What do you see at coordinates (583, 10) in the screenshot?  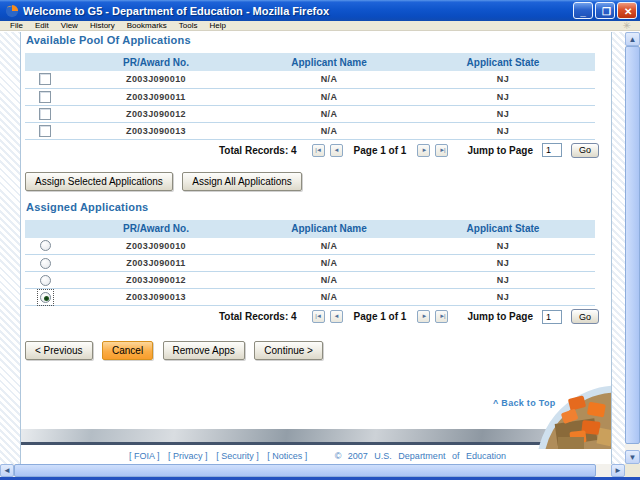 I see `minimize-button: _` at bounding box center [583, 10].